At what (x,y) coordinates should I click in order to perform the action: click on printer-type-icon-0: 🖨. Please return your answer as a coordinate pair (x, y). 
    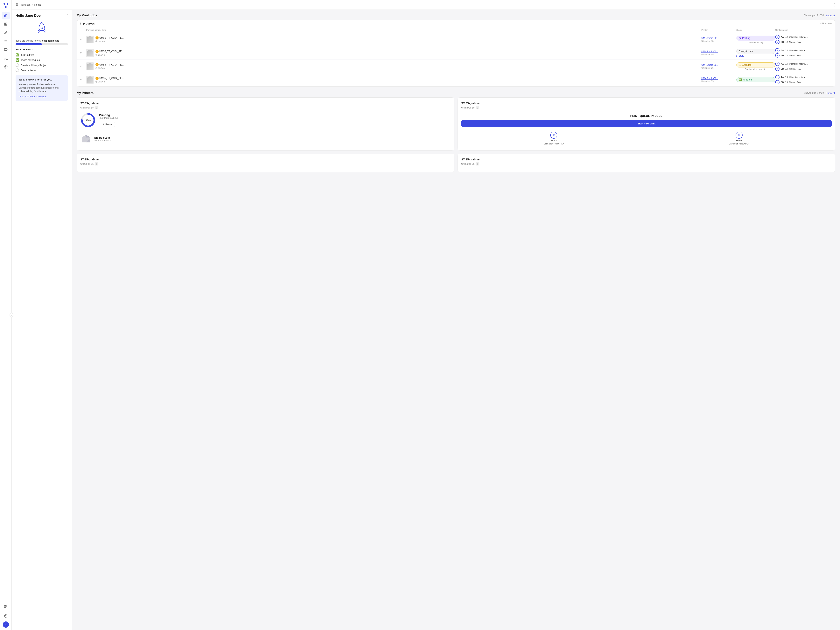
    Looking at the image, I should click on (96, 108).